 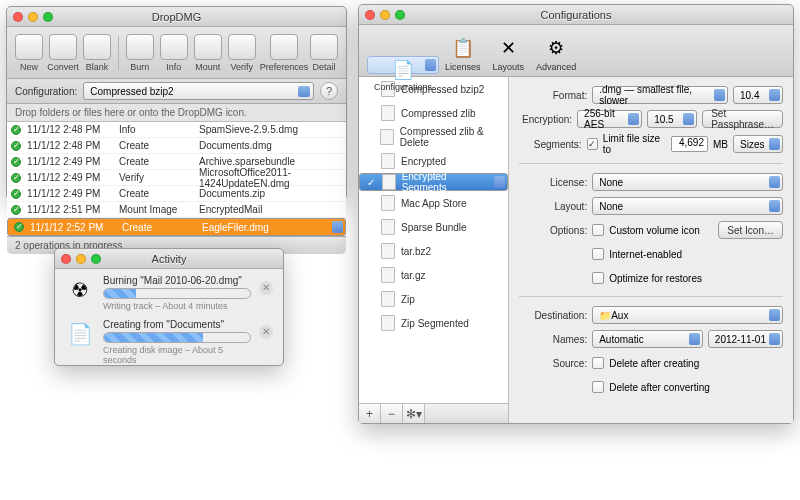 What do you see at coordinates (392, 414) in the screenshot?
I see `remove-button: −` at bounding box center [392, 414].